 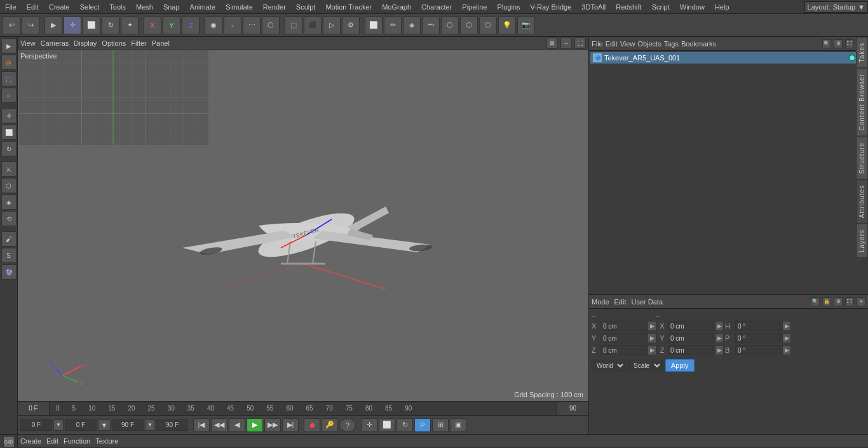 I want to click on vp-menu-view: View, so click(x=28, y=43).